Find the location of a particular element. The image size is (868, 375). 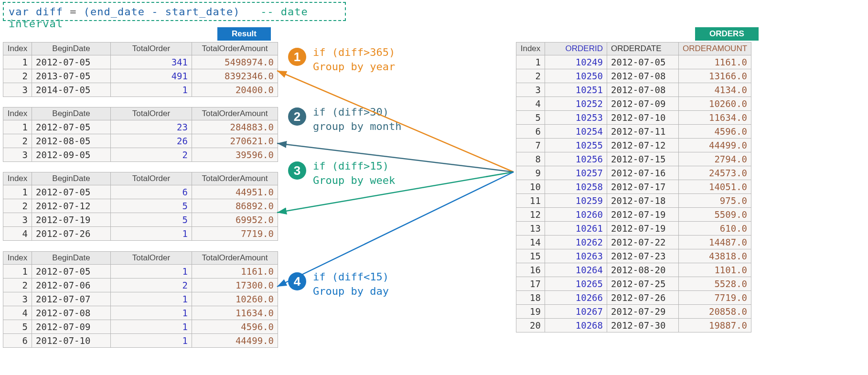

cell-totalorderamount: 11634.0 is located at coordinates (235, 313).